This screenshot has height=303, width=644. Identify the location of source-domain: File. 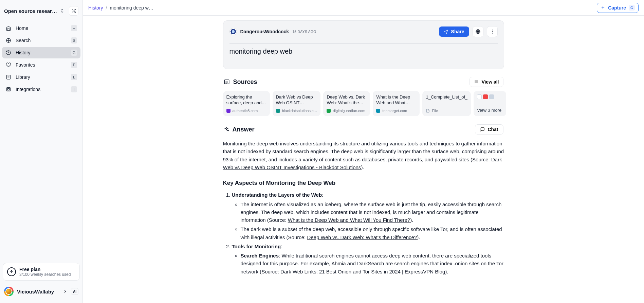
(435, 111).